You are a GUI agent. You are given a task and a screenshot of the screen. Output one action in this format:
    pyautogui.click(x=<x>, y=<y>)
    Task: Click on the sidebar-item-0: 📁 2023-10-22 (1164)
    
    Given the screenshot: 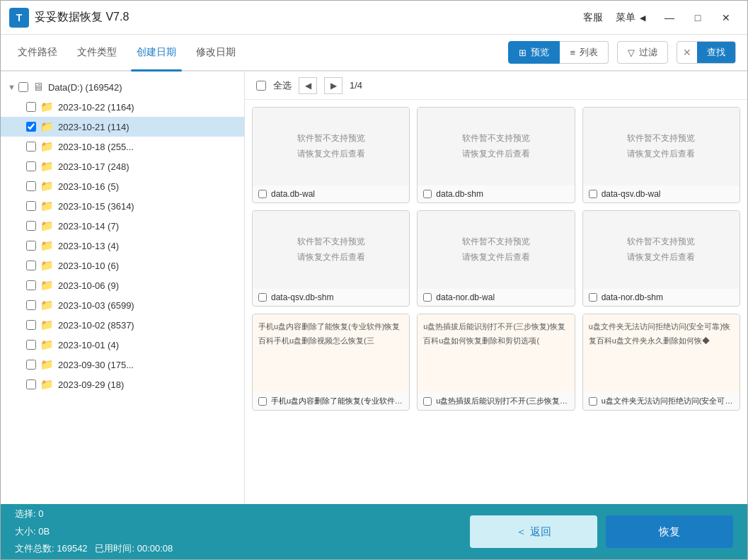 What is the action you would take?
    pyautogui.click(x=122, y=107)
    